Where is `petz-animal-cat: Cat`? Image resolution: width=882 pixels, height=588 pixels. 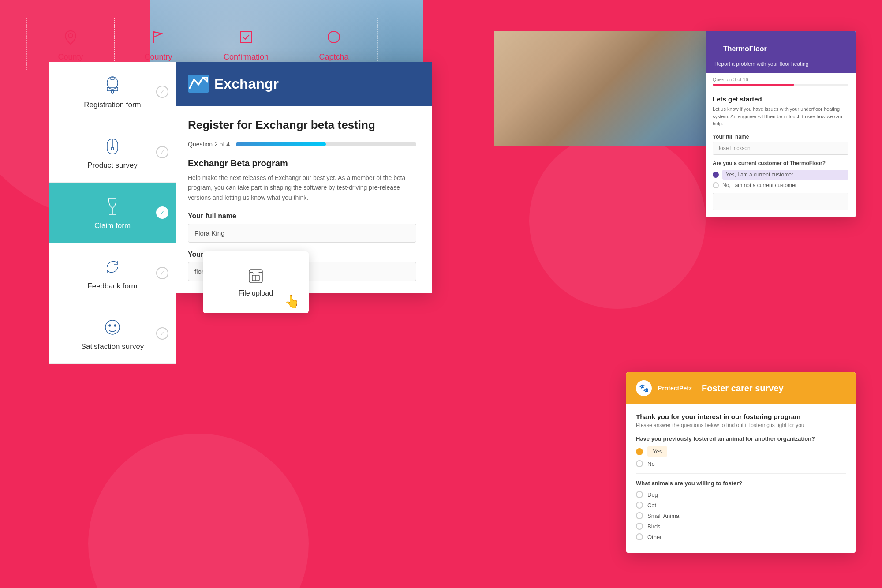
petz-animal-cat: Cat is located at coordinates (741, 505).